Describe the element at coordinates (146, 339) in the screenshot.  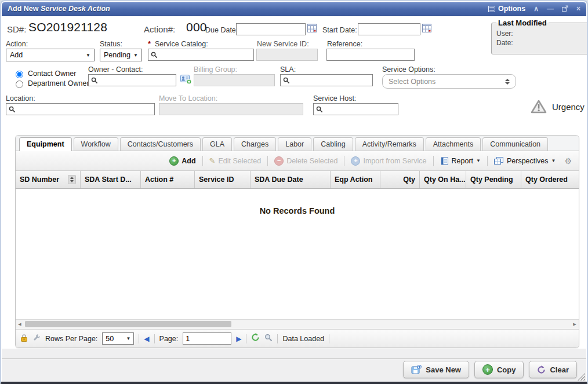
I see `previous-page-button: ◀` at that location.